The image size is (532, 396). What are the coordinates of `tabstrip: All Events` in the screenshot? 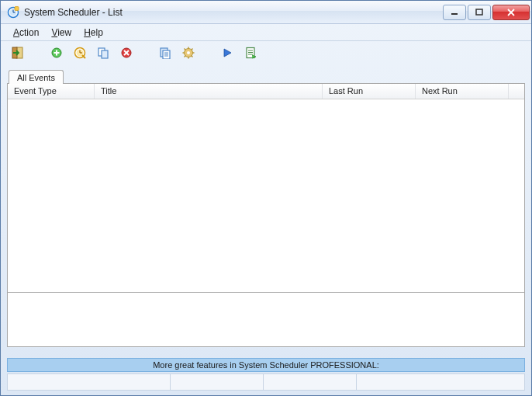 It's located at (266, 75).